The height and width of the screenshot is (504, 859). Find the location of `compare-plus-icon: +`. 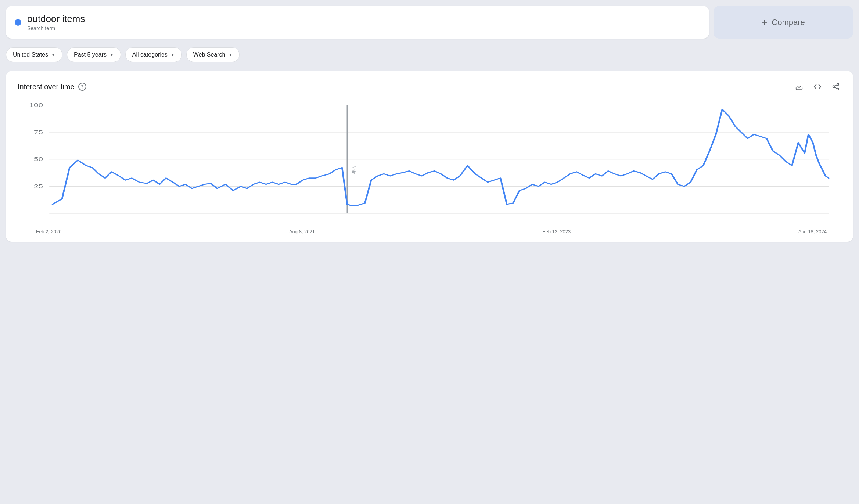

compare-plus-icon: + is located at coordinates (764, 22).